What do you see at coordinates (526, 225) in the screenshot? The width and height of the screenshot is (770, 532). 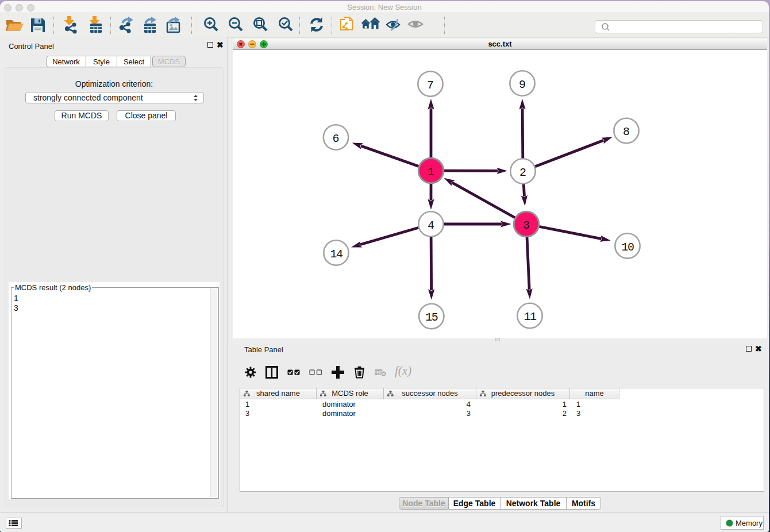 I see `svg-text: 3` at bounding box center [526, 225].